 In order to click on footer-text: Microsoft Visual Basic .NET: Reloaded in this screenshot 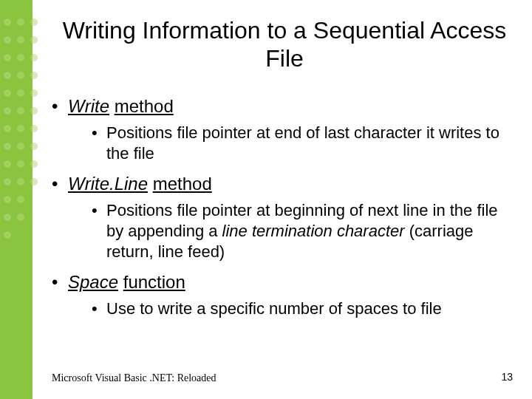, I will do `click(134, 378)`.